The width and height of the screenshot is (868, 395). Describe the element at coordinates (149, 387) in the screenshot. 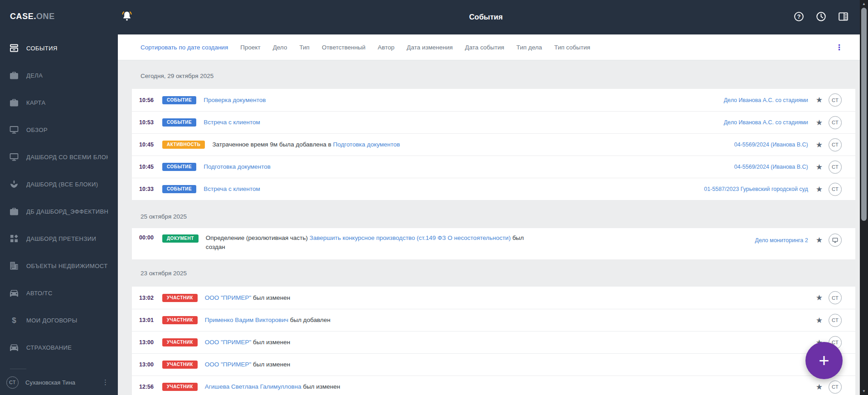

I see `event-time: 12:56` at that location.